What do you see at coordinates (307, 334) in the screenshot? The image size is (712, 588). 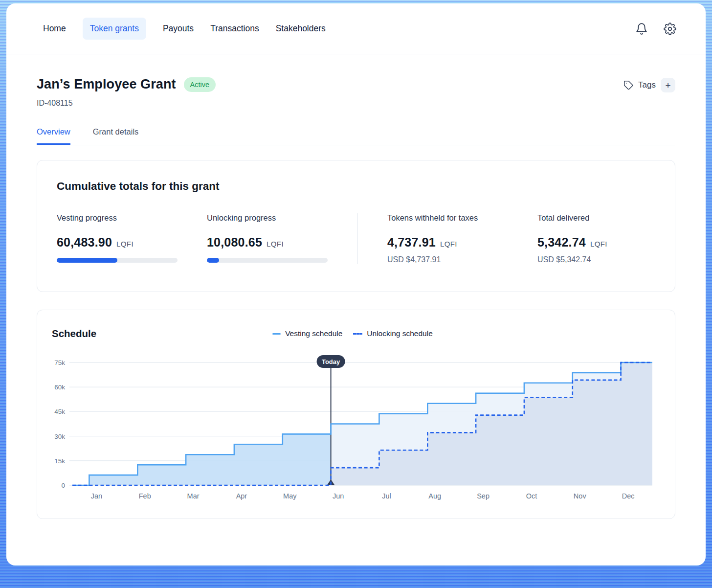 I see `legend-vesting: Vesting schedule` at bounding box center [307, 334].